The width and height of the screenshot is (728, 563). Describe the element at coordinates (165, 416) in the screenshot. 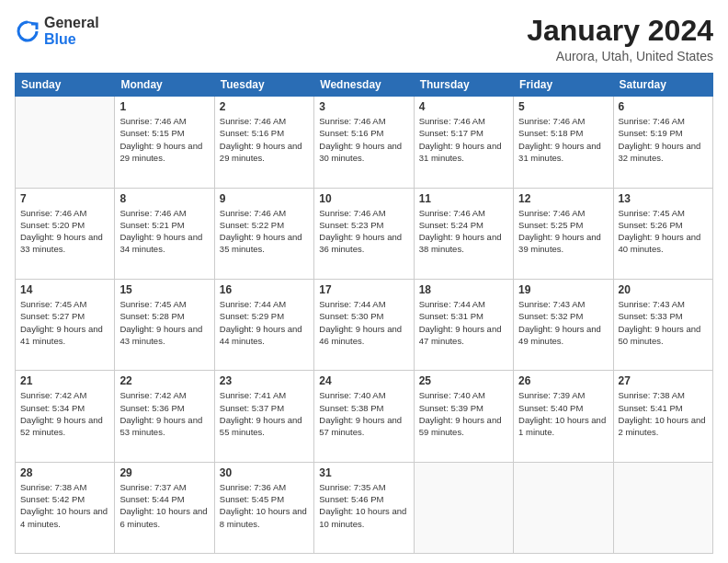

I see `calendar-cell: 22Sunrise: 7:42 AMSunset: 5:36 PMDayligh…` at that location.